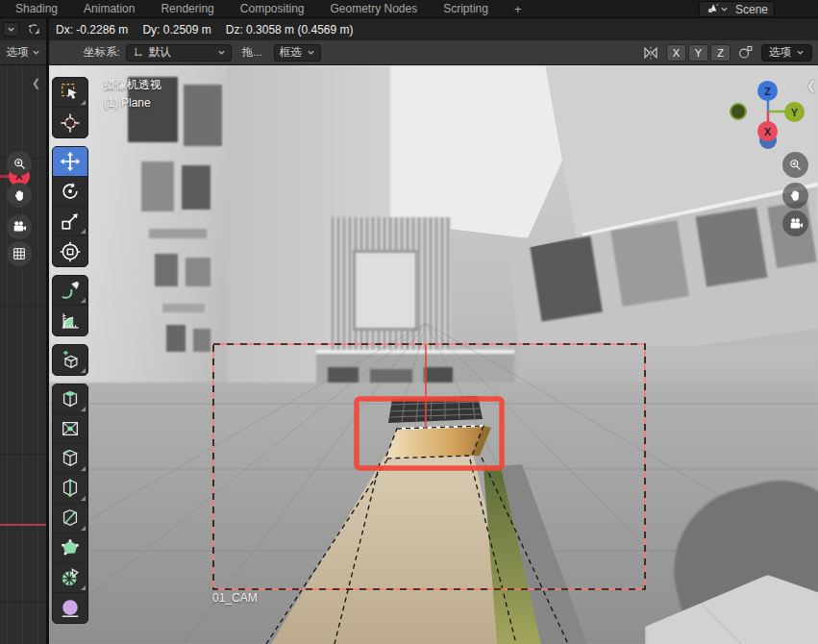 The image size is (818, 644). What do you see at coordinates (70, 252) in the screenshot?
I see `tool-button-transform` at bounding box center [70, 252].